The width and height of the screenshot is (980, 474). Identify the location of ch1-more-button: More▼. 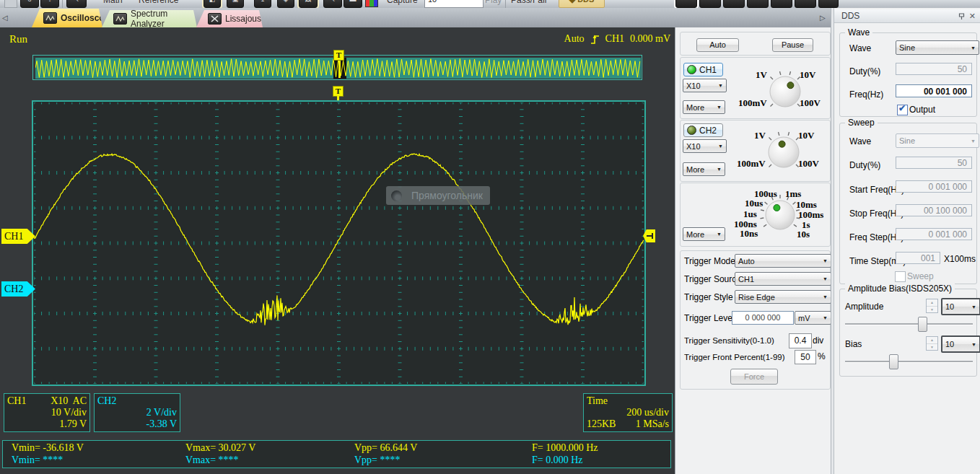
(704, 107).